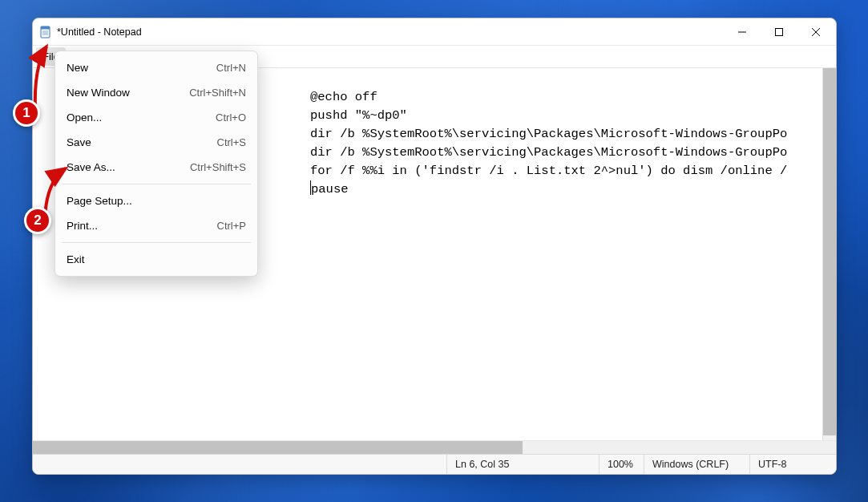 This screenshot has width=868, height=502. What do you see at coordinates (156, 143) in the screenshot?
I see `menu-item-save: Save Ctrl+S` at bounding box center [156, 143].